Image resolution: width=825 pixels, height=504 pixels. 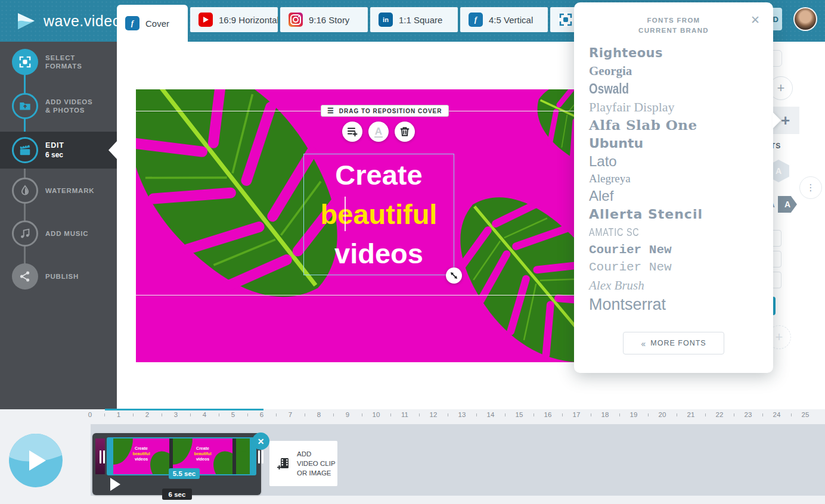 I want to click on format-tabs: fCover16:9 Horizontal9:16 Storyin1:1 Squ…, so click(x=353, y=21).